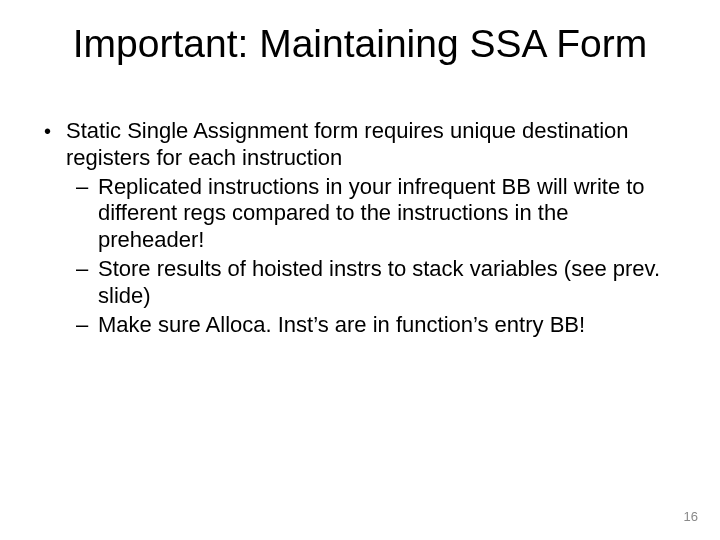 Image resolution: width=720 pixels, height=540 pixels. What do you see at coordinates (369, 326) in the screenshot?
I see `sub-bullet-item: Make sure Alloca. Inst’s are in function…` at bounding box center [369, 326].